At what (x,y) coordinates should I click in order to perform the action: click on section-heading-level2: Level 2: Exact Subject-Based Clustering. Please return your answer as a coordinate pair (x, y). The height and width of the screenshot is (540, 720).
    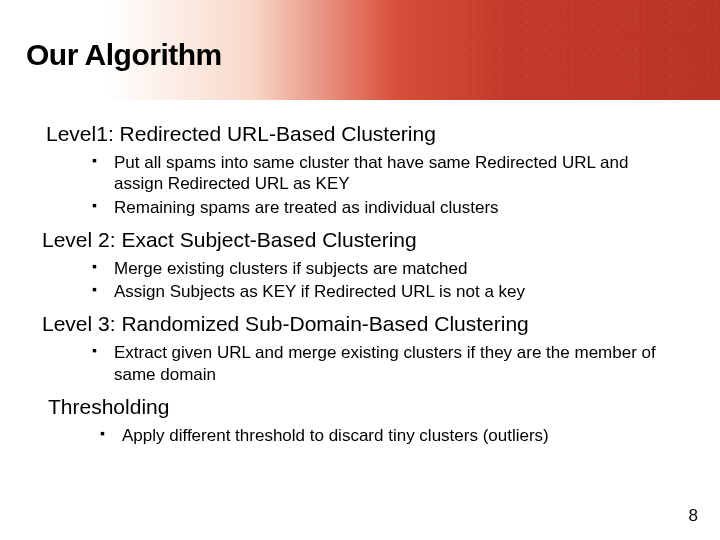
    Looking at the image, I should click on (361, 240).